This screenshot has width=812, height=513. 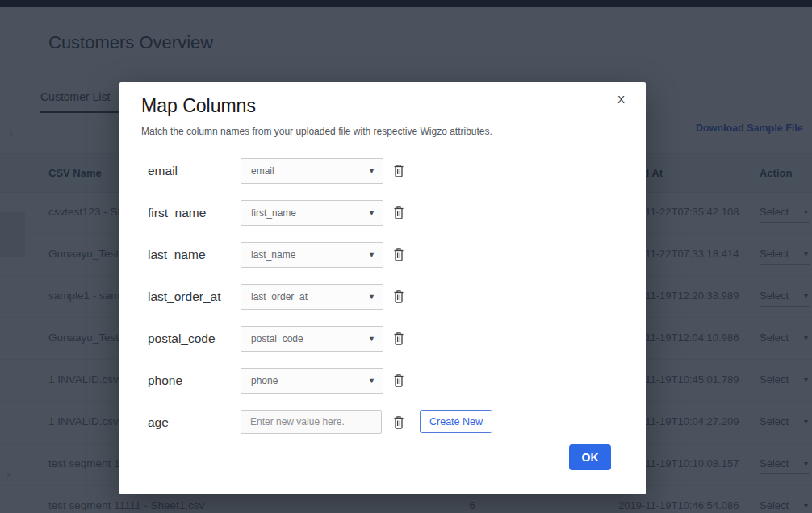 I want to click on modal-title: Map Columns, so click(x=199, y=106).